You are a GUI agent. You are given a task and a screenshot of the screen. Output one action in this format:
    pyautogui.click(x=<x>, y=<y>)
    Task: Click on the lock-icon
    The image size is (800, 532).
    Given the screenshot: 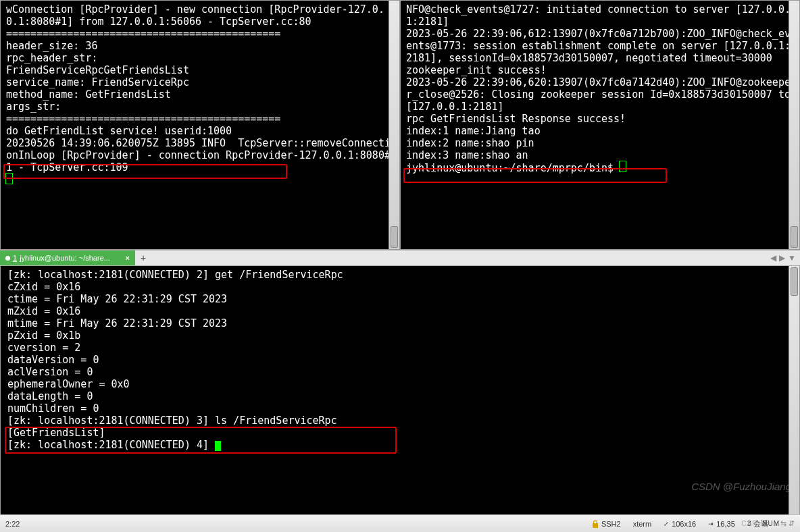 What is the action you would take?
    pyautogui.click(x=595, y=524)
    